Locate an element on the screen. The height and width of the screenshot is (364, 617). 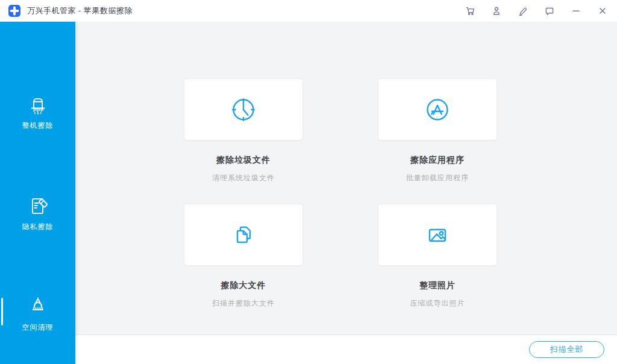
erase-apps-card is located at coordinates (437, 110).